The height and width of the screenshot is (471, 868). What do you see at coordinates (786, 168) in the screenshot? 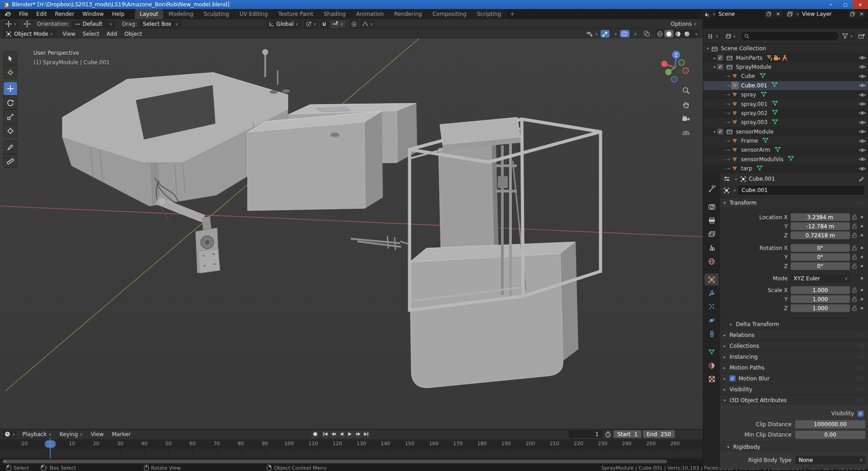
I see `outliner-row-tarp: ▸tarp` at bounding box center [786, 168].